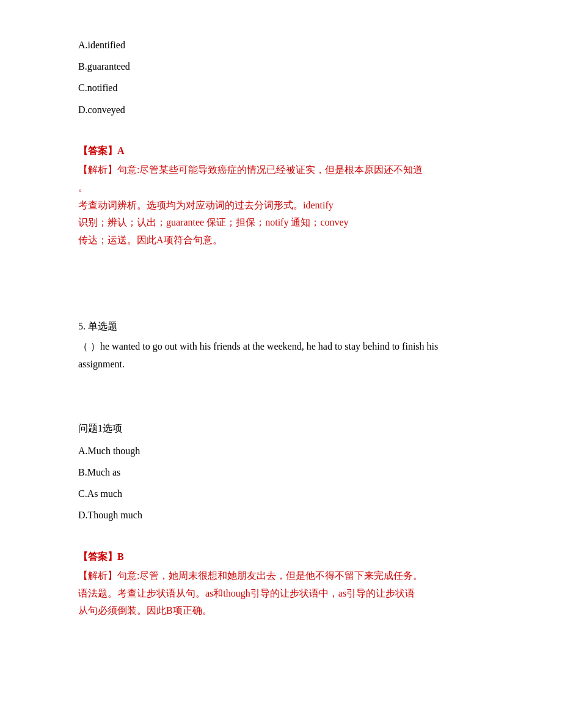 This screenshot has height=728, width=562. What do you see at coordinates (281, 578) in the screenshot?
I see `question5-answer: 【答案】B 【解析】句意:尽管，她周末很想和她朋友出去，但是他不得不留下来完成任…` at bounding box center [281, 578].